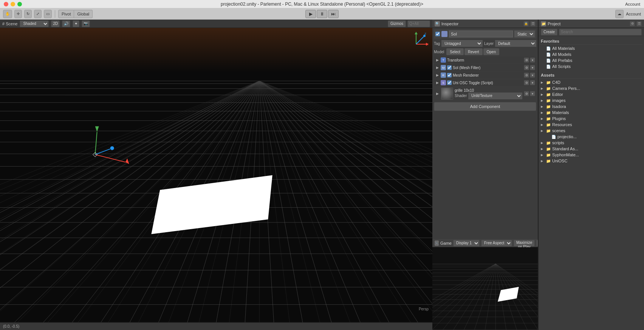  What do you see at coordinates (449, 68) in the screenshot?
I see `mesh-filter-checkbox` at bounding box center [449, 68].